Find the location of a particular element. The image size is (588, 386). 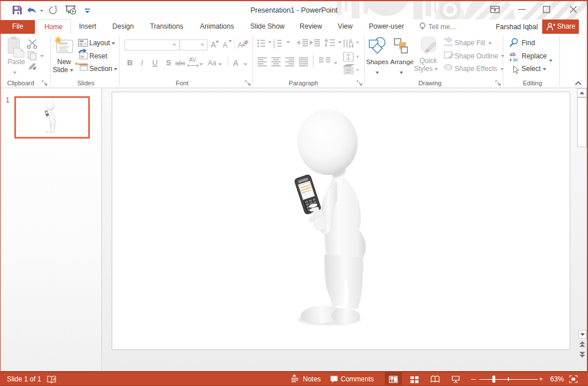

svg-text: S is located at coordinates (168, 63).